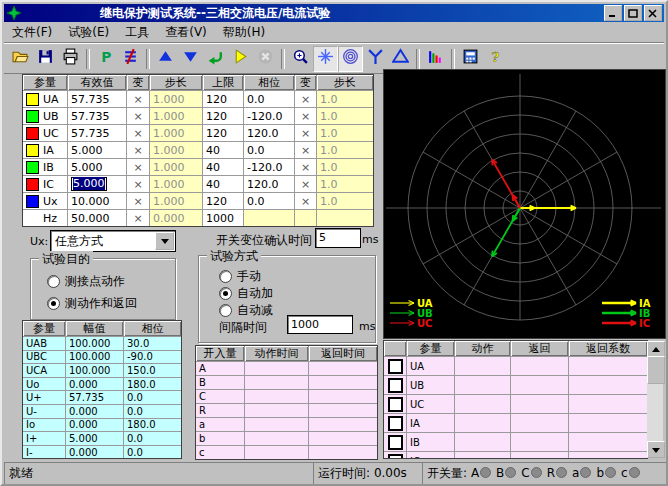  Describe the element at coordinates (633, 13) in the screenshot. I see `maximize-button` at that location.